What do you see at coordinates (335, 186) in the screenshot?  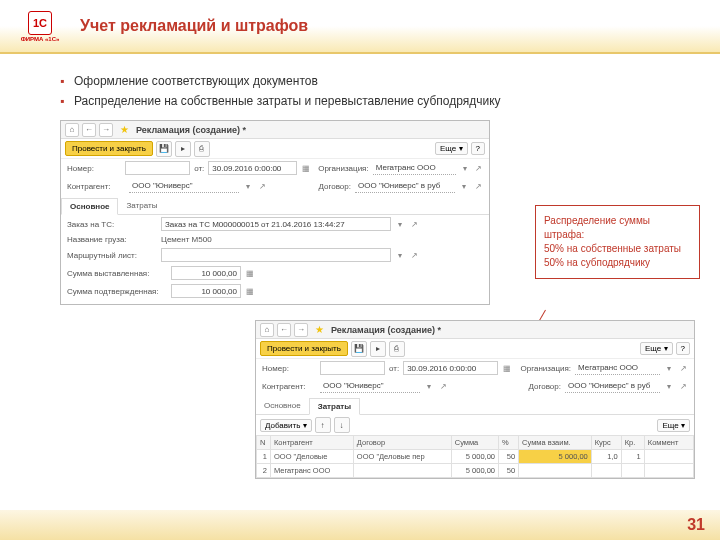 I see `contract-label: Договор:` at bounding box center [335, 186].